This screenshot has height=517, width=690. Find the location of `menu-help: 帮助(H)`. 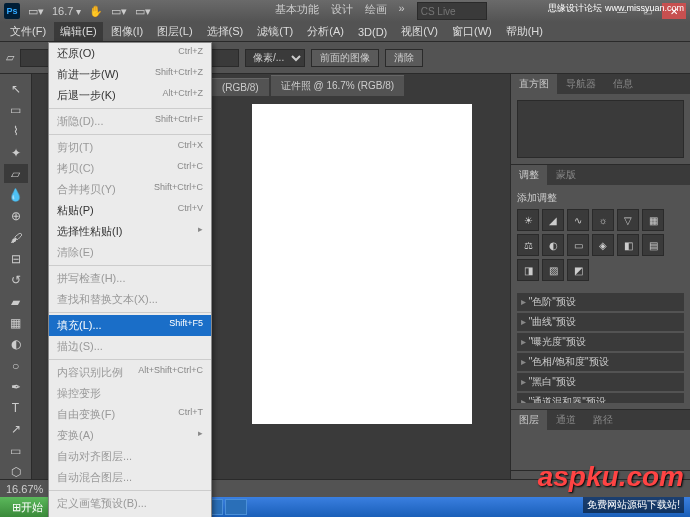

menu-help: 帮助(H) is located at coordinates (524, 32).